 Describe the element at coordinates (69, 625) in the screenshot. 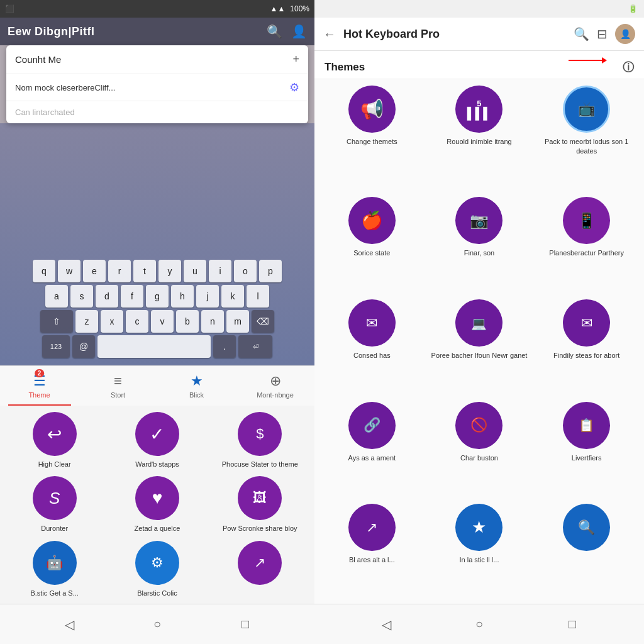

I see `left-back-button: ◁` at that location.